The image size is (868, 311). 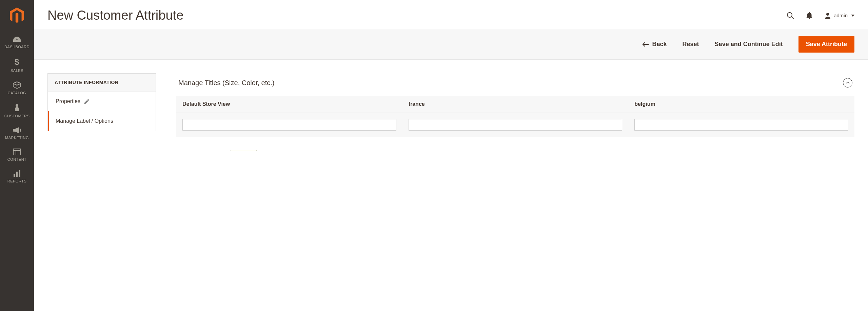 I want to click on user-name: admin, so click(x=841, y=16).